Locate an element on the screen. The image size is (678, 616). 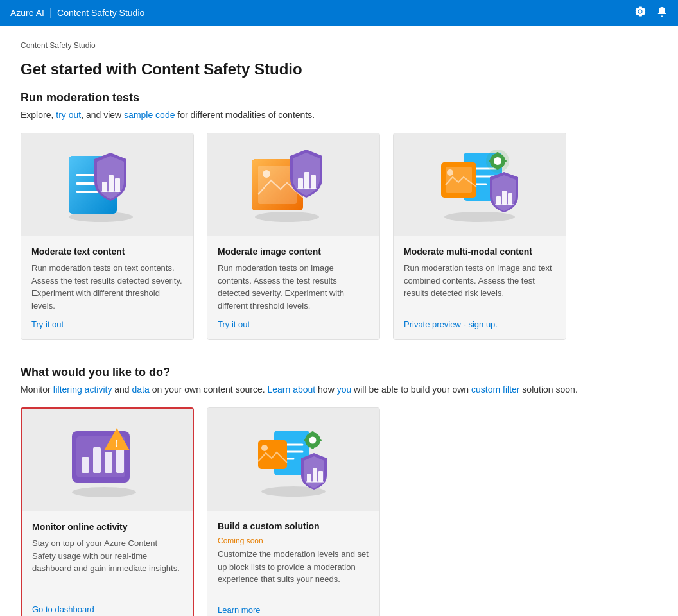
moderate-image-card: Moderate image content Run moderation te… is located at coordinates (293, 236).